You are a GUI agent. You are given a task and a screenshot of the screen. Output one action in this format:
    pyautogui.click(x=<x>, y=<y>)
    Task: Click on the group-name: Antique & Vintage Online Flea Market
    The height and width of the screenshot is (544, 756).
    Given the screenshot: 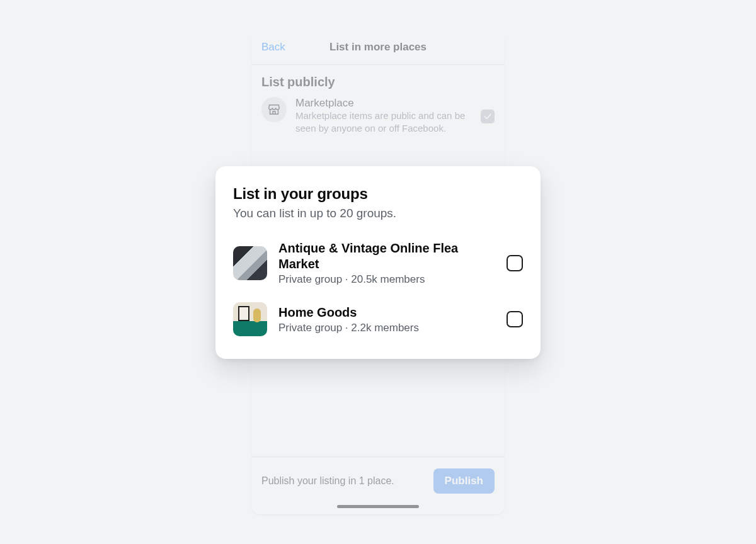 What is the action you would take?
    pyautogui.click(x=387, y=256)
    